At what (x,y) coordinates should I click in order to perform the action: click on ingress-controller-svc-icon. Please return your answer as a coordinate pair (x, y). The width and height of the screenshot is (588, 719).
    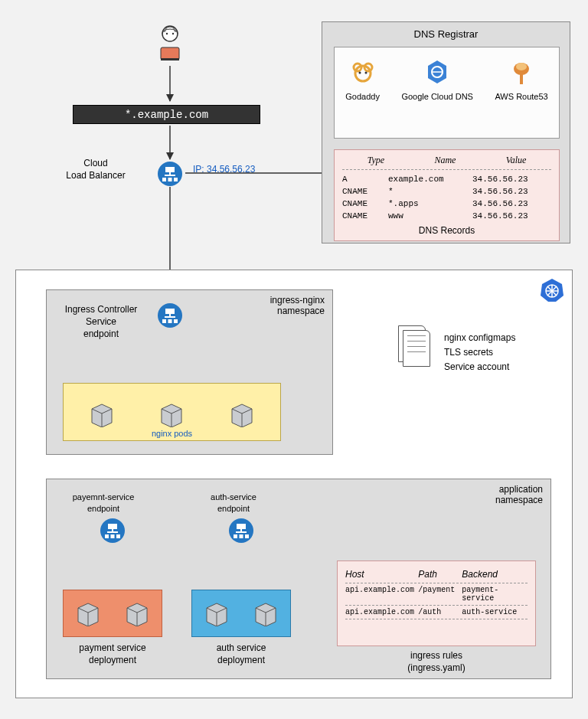
    Looking at the image, I should click on (170, 315).